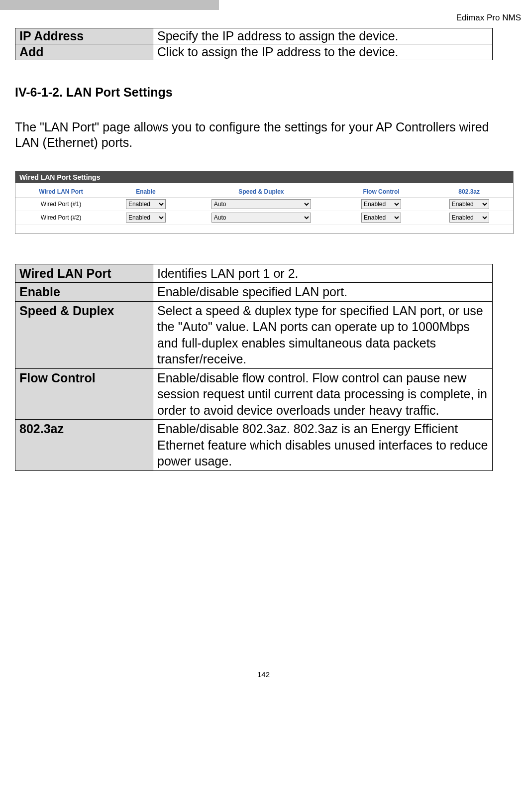  I want to click on add-desc: Click to assign the IP address to the de…, so click(323, 52).